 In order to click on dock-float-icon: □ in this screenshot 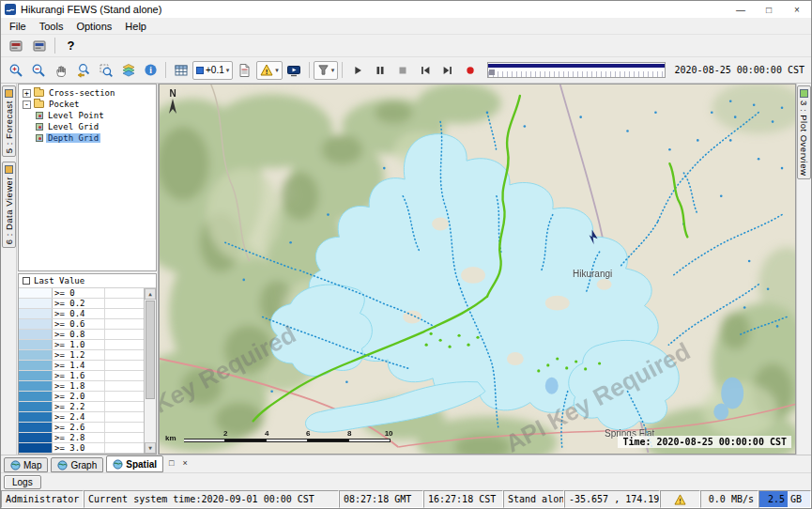, I will do `click(171, 463)`.